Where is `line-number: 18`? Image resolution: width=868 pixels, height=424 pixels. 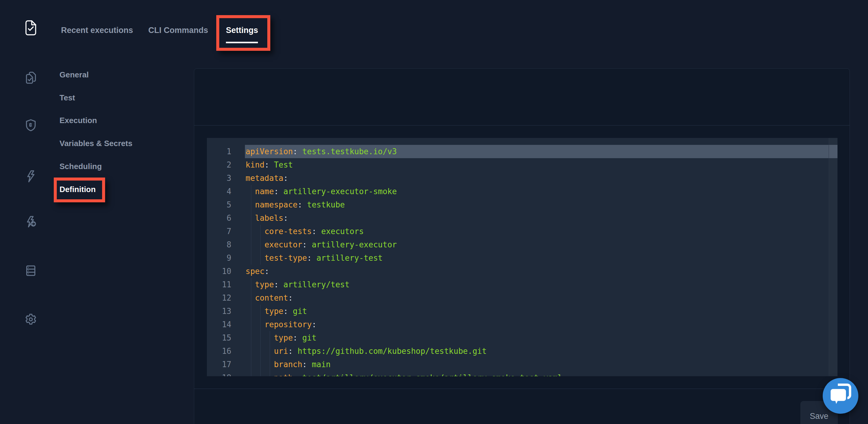 line-number: 18 is located at coordinates (226, 374).